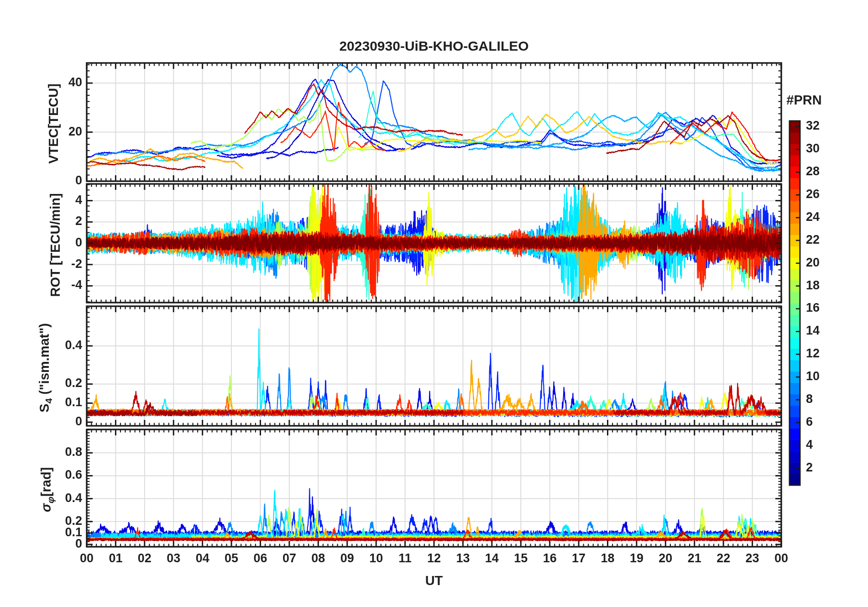 This screenshot has width=868, height=607. Describe the element at coordinates (434, 581) in the screenshot. I see `x-axis-label: UT` at that location.